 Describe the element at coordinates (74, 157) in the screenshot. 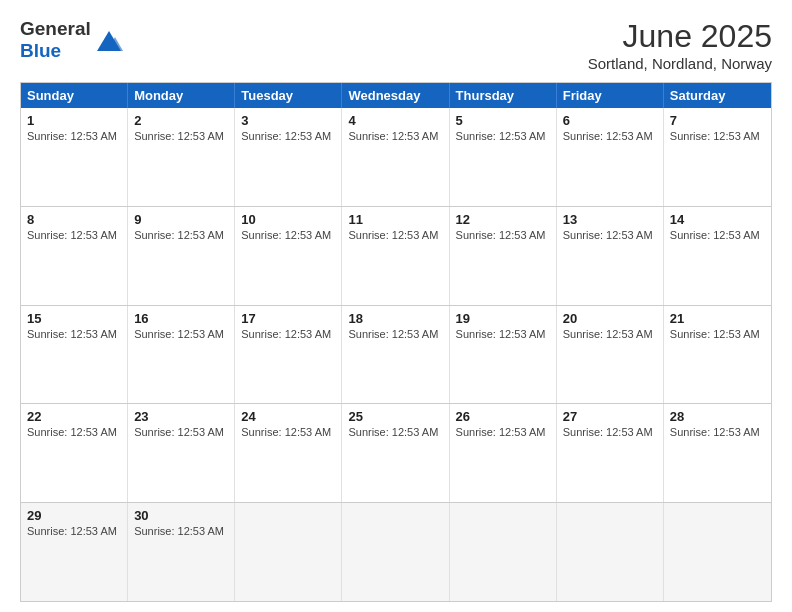

I see `cal-cell-0-0: 1Sunrise: 12:53 AM` at that location.